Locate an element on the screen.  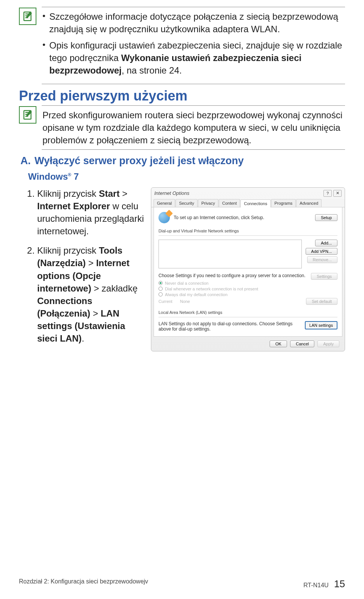
internet-options-dialog: Internet Options ? ✕ General Security Pr… is located at coordinates (248, 269).